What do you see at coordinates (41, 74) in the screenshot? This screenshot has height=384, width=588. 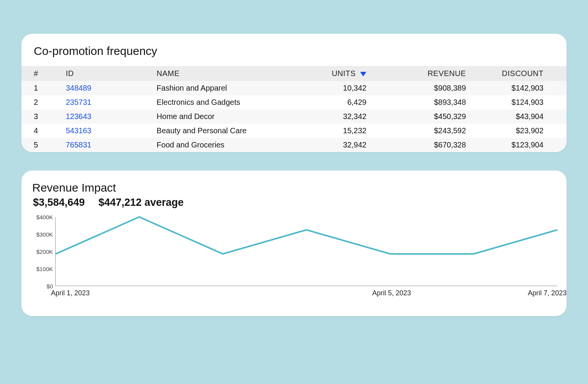 I see `col-header-index: #` at bounding box center [41, 74].